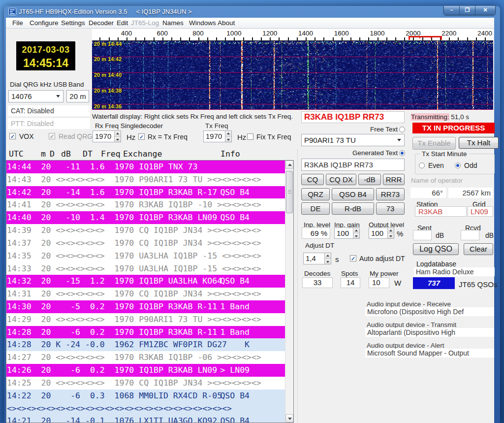 The image size is (504, 423). I want to click on title-bar: JT65-HF HB9HQX-Edition Version 3.5< IQ1B…, so click(252, 12).